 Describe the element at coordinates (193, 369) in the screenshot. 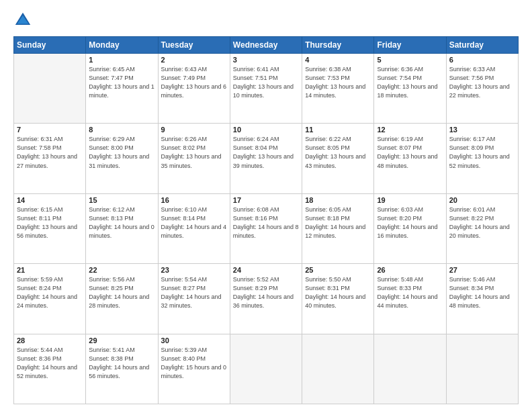

I see `calendar-cell: 30Sunrise: 5:39 AMSunset: 8:40 PMDayligh…` at that location.